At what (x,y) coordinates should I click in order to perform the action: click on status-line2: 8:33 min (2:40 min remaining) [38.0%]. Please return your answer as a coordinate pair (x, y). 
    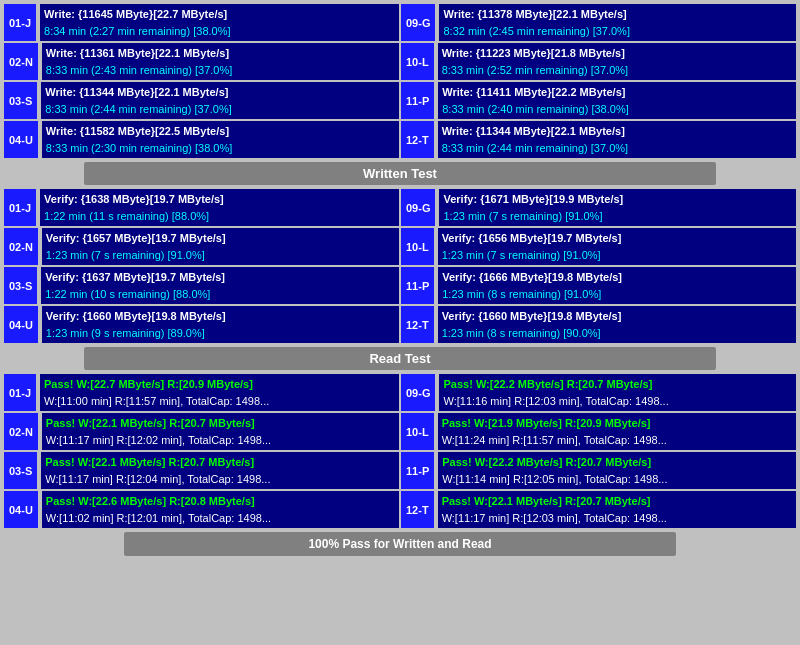
    Looking at the image, I should click on (617, 110).